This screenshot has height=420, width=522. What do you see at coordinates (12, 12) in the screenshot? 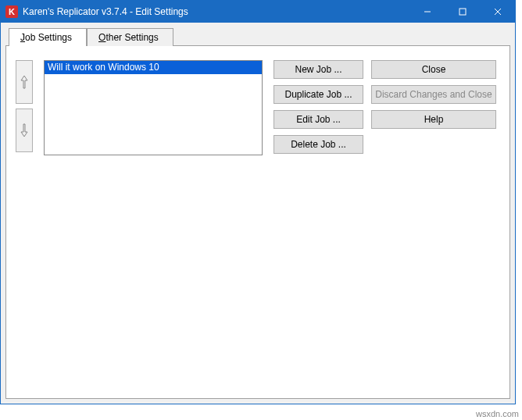
I see `app-icon: K` at bounding box center [12, 12].